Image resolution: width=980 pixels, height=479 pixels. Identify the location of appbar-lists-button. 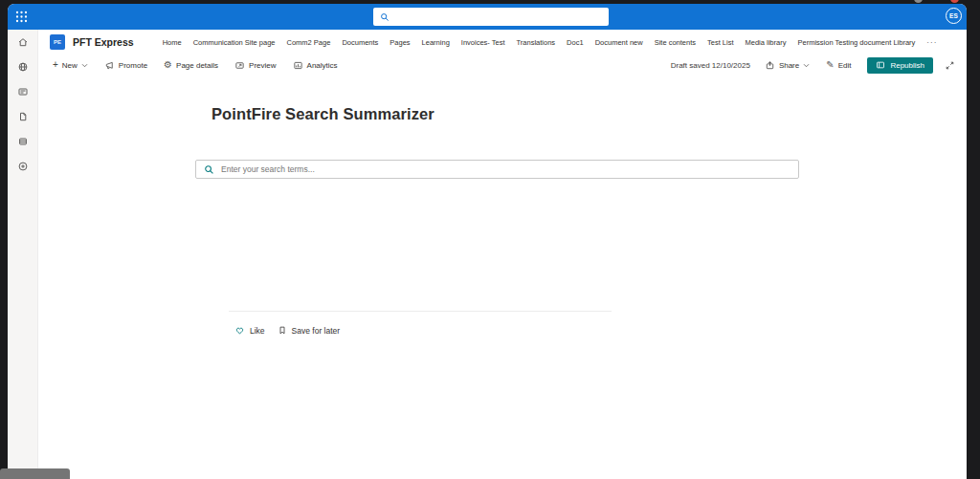
(23, 142).